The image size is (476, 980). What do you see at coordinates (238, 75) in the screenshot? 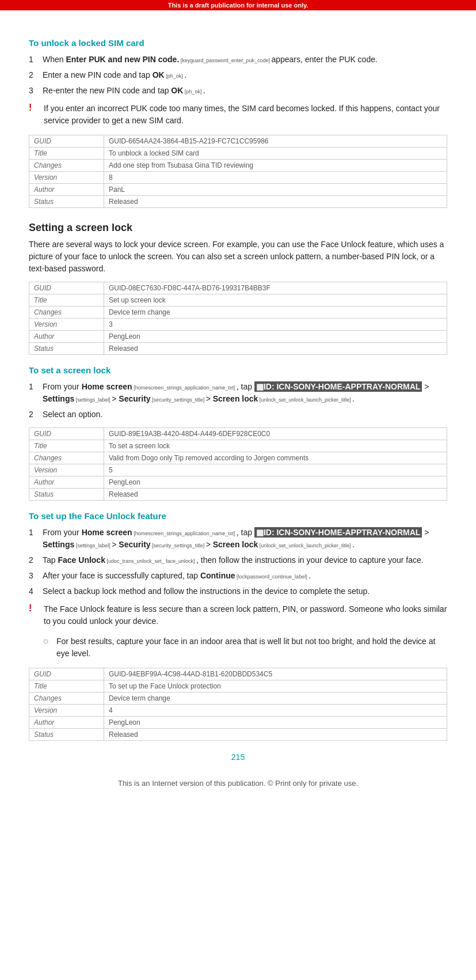
I see `step-item: 2 Enter a new PIN code and tap OK [ph_ok…` at bounding box center [238, 75].